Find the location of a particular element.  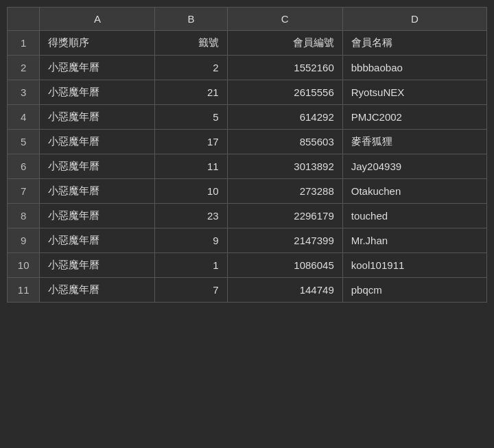

row-number: 3 is located at coordinates (23, 93).